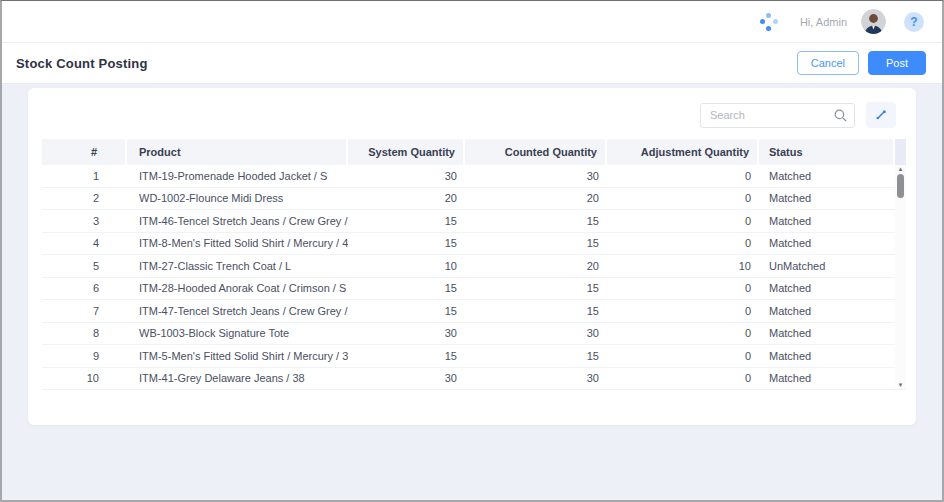  What do you see at coordinates (474, 176) in the screenshot?
I see `table-row: 1 ITM-19-Promenade Hooded Jacket / S 30 …` at bounding box center [474, 176].